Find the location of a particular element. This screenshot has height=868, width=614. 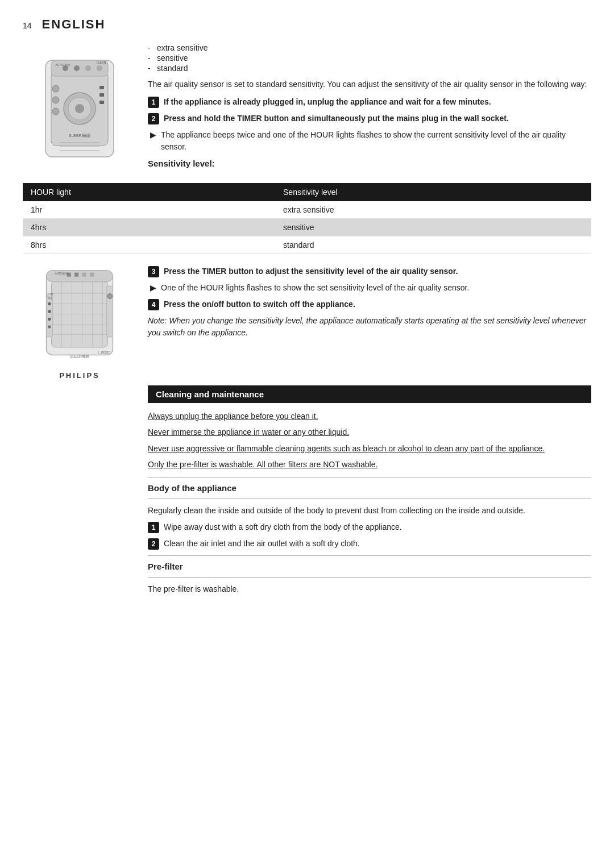

cleaning-left-spacer is located at coordinates (85, 492).